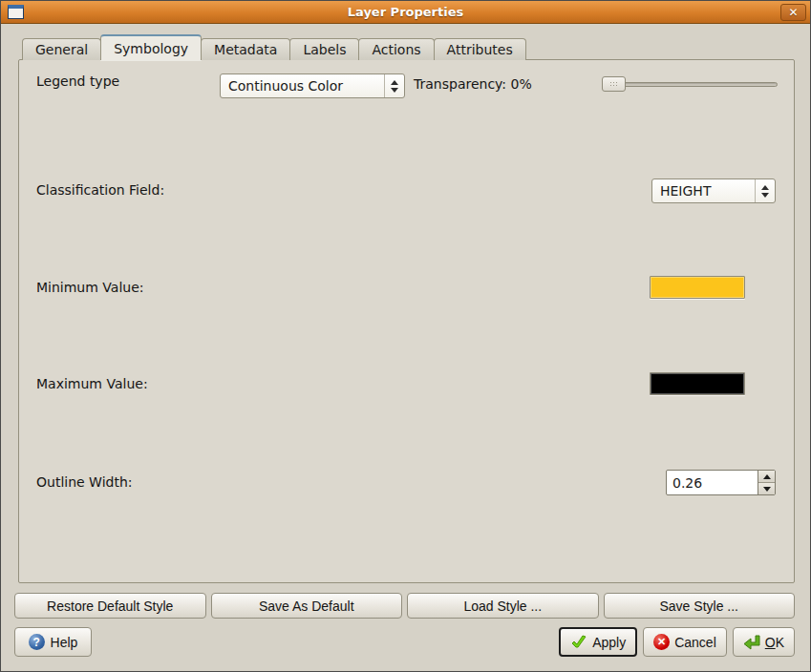 The height and width of the screenshot is (672, 811). Describe the element at coordinates (65, 642) in the screenshot. I see `help-label: Help` at that location.